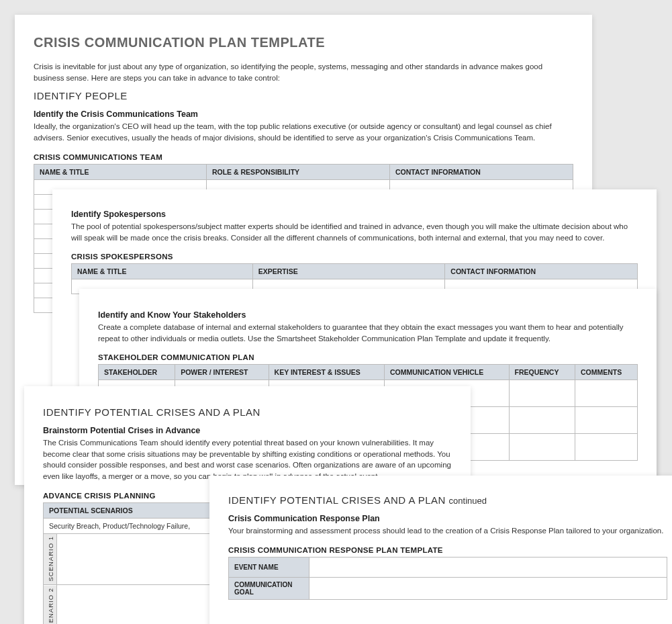  Describe the element at coordinates (50, 559) in the screenshot. I see `scenario-1-label: SCENARIO 1` at that location.